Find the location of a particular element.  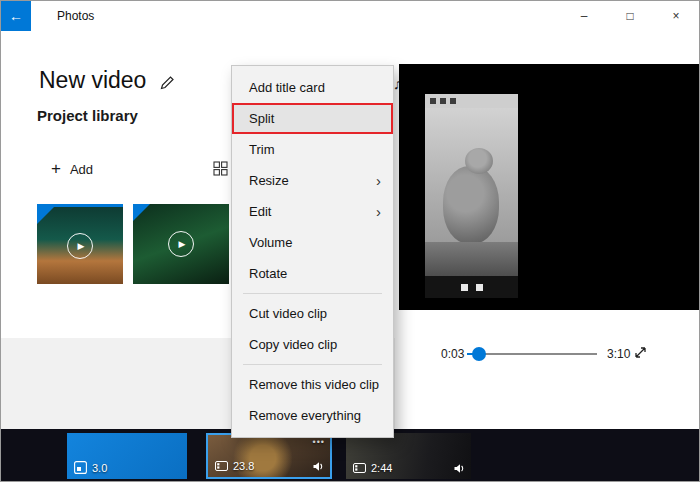

menu-item-label: Resize is located at coordinates (269, 180).